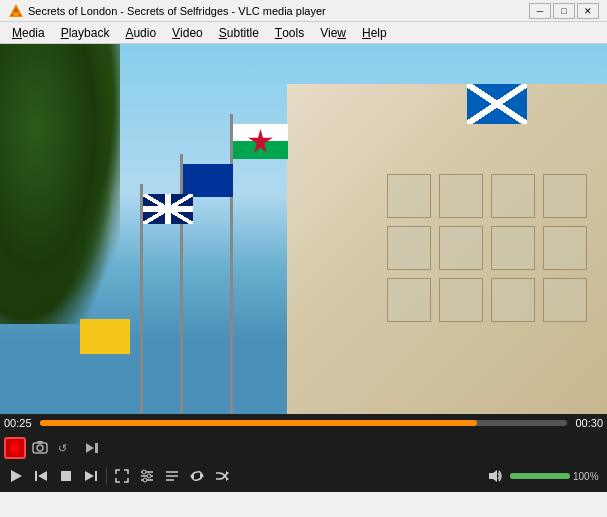 Image resolution: width=607 pixels, height=517 pixels. Describe the element at coordinates (495, 476) in the screenshot. I see `volume-icon` at that location.